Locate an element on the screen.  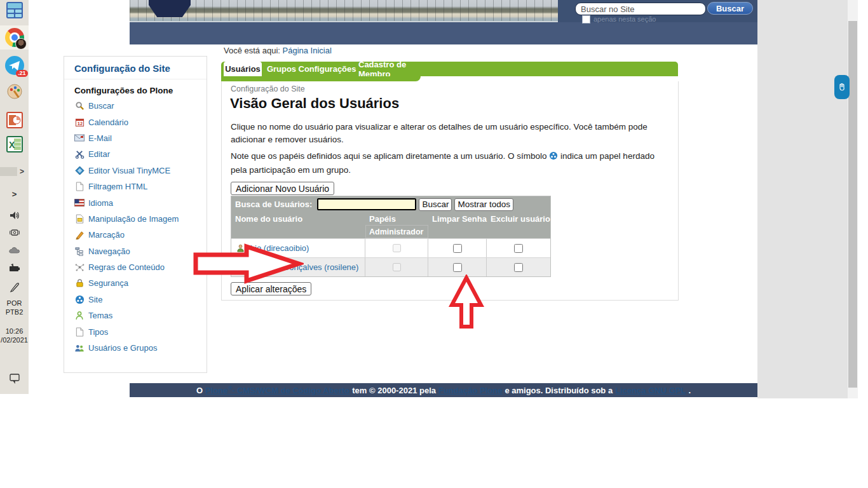
tab-bar-substrip is located at coordinates (321, 79).